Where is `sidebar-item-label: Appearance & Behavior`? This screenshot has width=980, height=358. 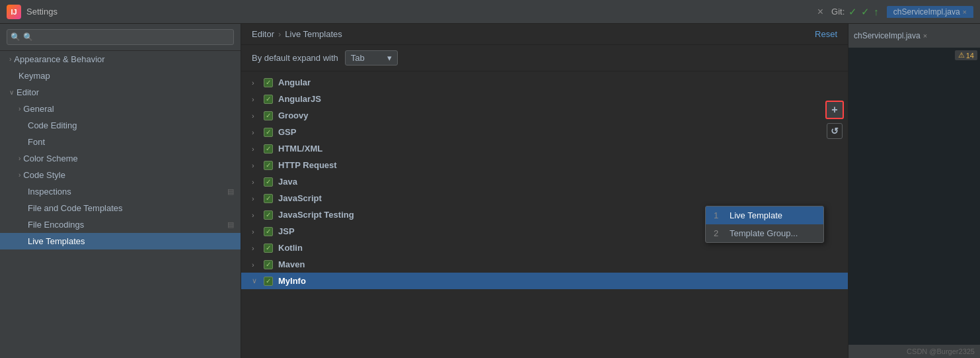 sidebar-item-label: Appearance & Behavior is located at coordinates (124, 60).